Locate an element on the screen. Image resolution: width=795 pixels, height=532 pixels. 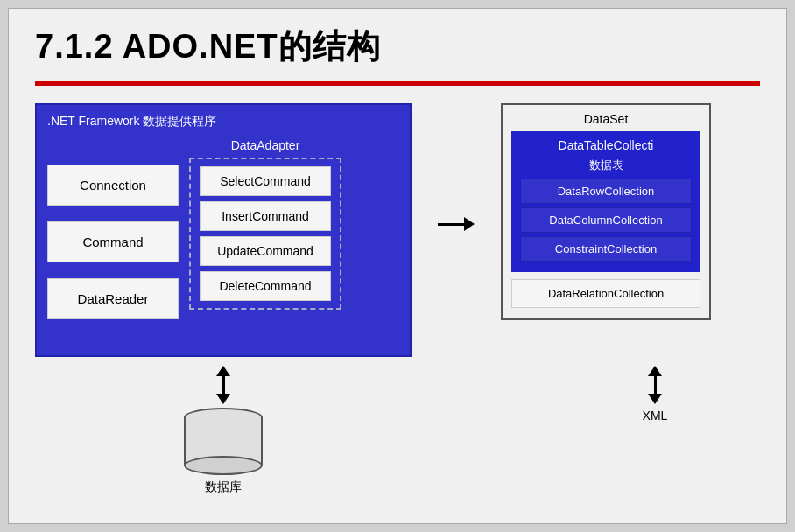
arrow-head is located at coordinates (469, 224).